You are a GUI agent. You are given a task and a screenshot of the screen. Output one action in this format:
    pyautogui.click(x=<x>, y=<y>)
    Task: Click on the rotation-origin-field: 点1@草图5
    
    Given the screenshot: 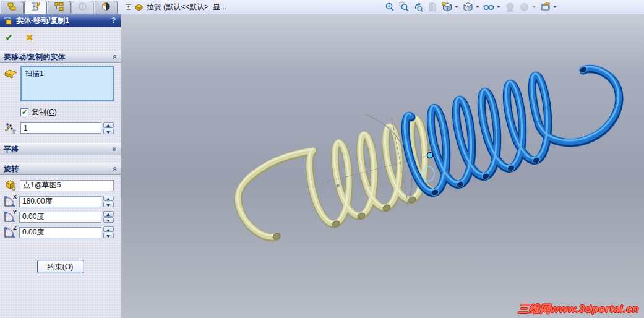 What is the action you would take?
    pyautogui.click(x=67, y=186)
    